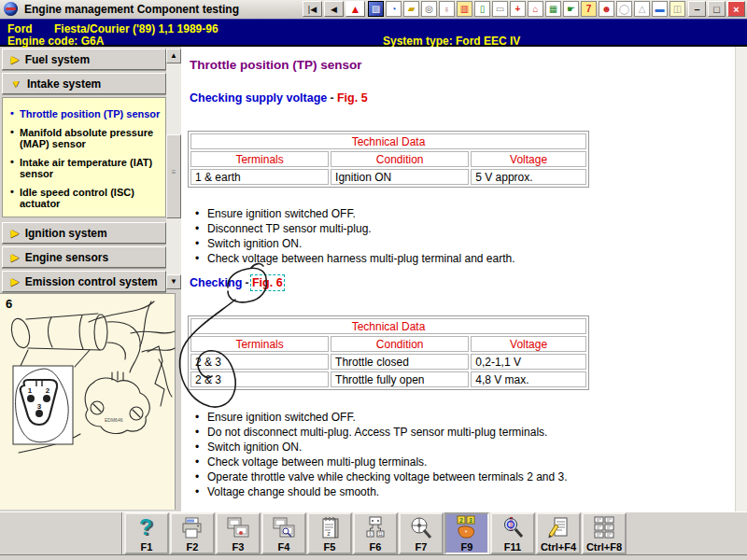 Image resolution: width=747 pixels, height=560 pixels. I want to click on circle-disabled-icon: ◯, so click(624, 9).